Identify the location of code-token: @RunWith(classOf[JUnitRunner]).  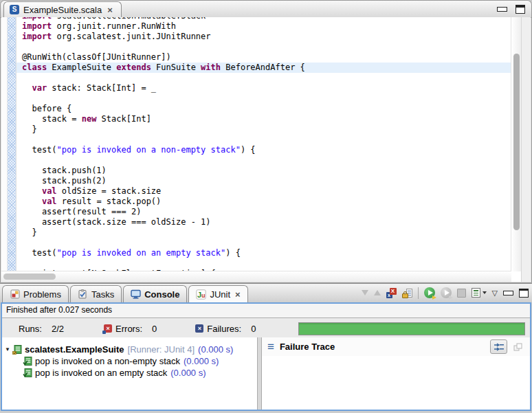
(96, 57).